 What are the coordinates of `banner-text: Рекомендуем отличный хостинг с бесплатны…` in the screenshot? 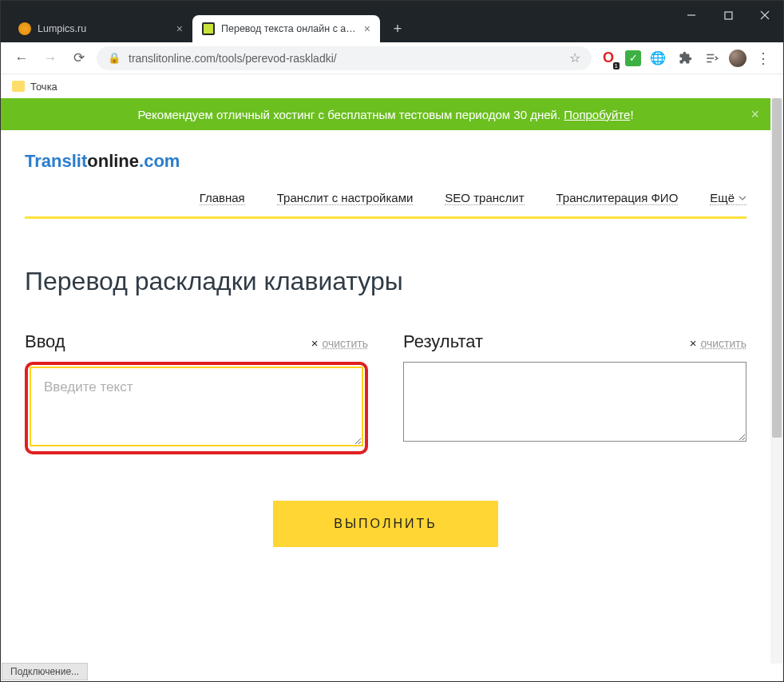 It's located at (385, 115).